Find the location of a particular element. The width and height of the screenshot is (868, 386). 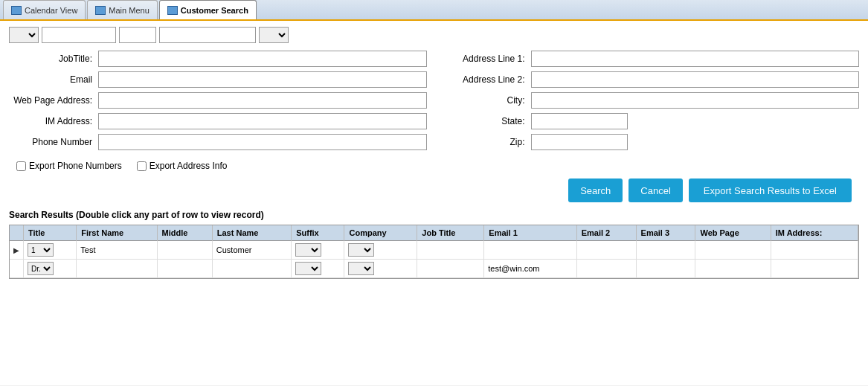

cancel-button: Cancel is located at coordinates (655, 190).